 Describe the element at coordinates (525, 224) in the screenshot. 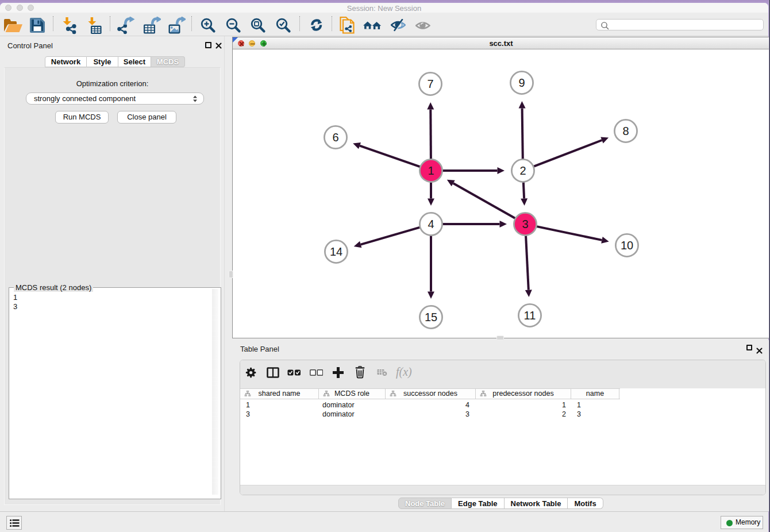

I see `svg-text: 3` at that location.